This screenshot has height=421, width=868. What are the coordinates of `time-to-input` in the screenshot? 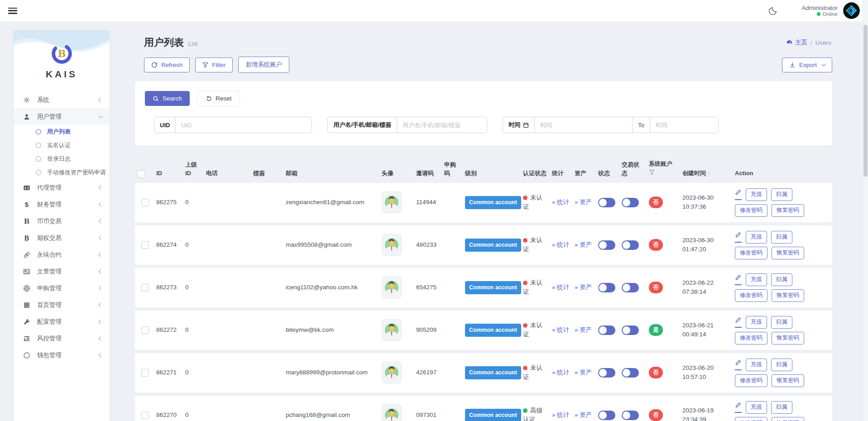 It's located at (684, 125).